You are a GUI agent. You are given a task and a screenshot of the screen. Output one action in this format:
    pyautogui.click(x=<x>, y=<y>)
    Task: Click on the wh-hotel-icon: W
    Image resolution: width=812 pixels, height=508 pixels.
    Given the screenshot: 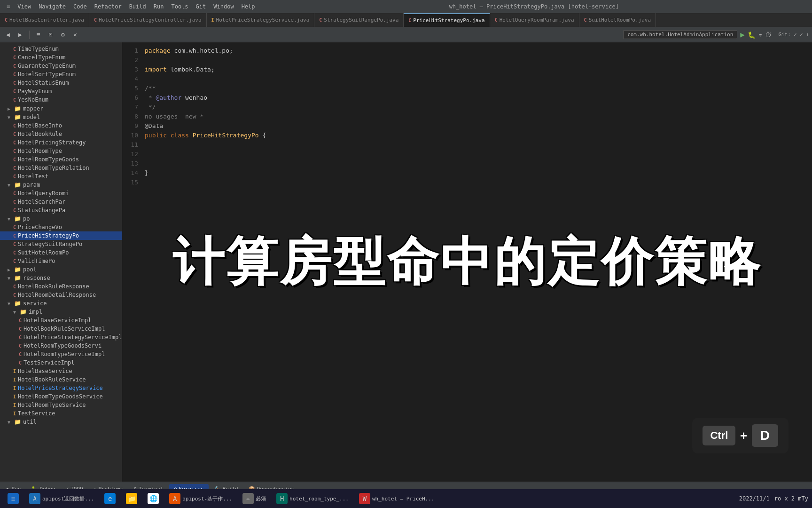 What is the action you would take?
    pyautogui.click(x=365, y=499)
    